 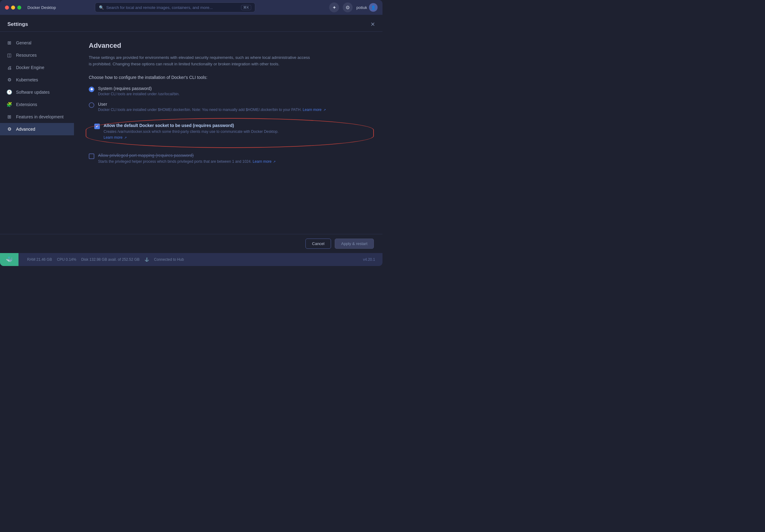 What do you see at coordinates (25, 129) in the screenshot?
I see `sidebar-label-advanced: Advanced` at bounding box center [25, 129].